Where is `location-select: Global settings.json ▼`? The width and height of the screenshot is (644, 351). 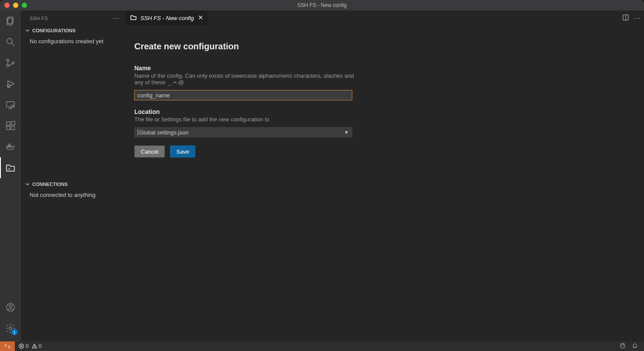
location-select: Global settings.json ▼ is located at coordinates (243, 132).